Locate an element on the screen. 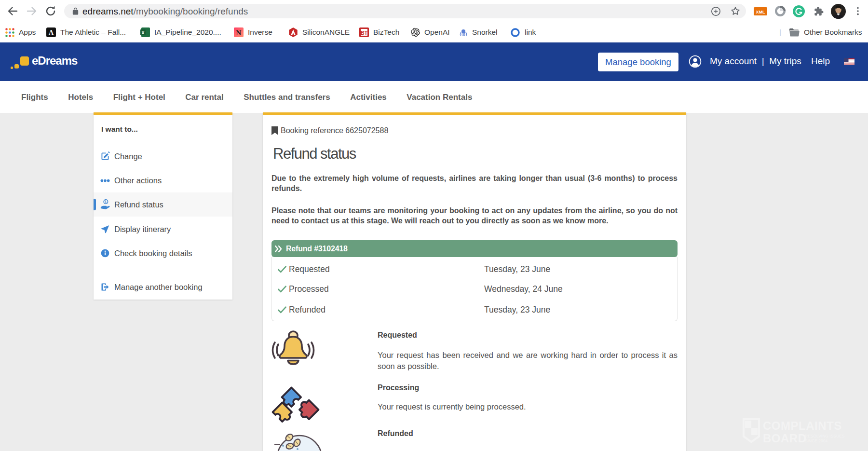 The height and width of the screenshot is (451, 868). svg-text: A is located at coordinates (51, 33).